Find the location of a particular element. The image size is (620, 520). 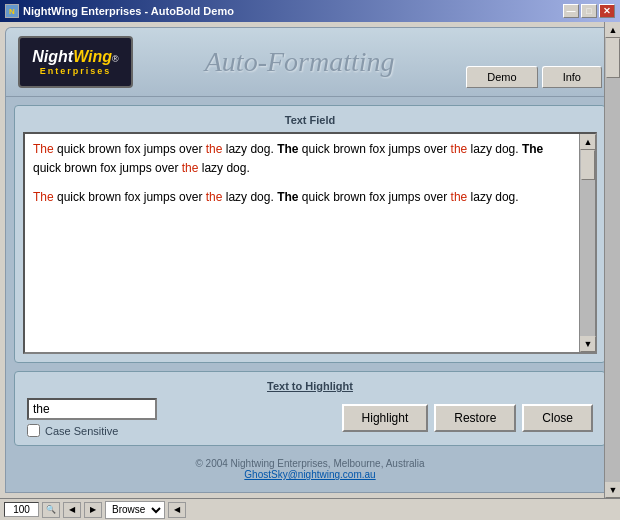

tab-demo: Demo is located at coordinates (502, 77).